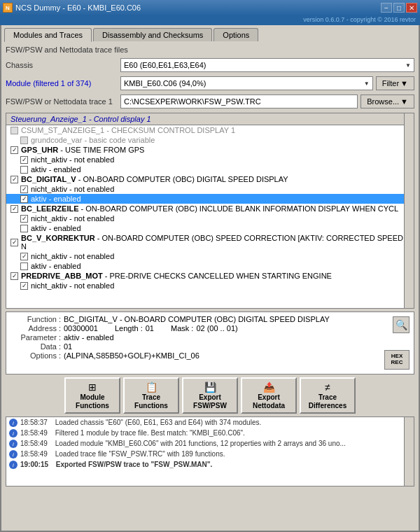 This screenshot has width=420, height=532. I want to click on tree-item: BC_V_KORREKTUR - ON-BOARD COMPUTER (OBC)…, so click(210, 242).